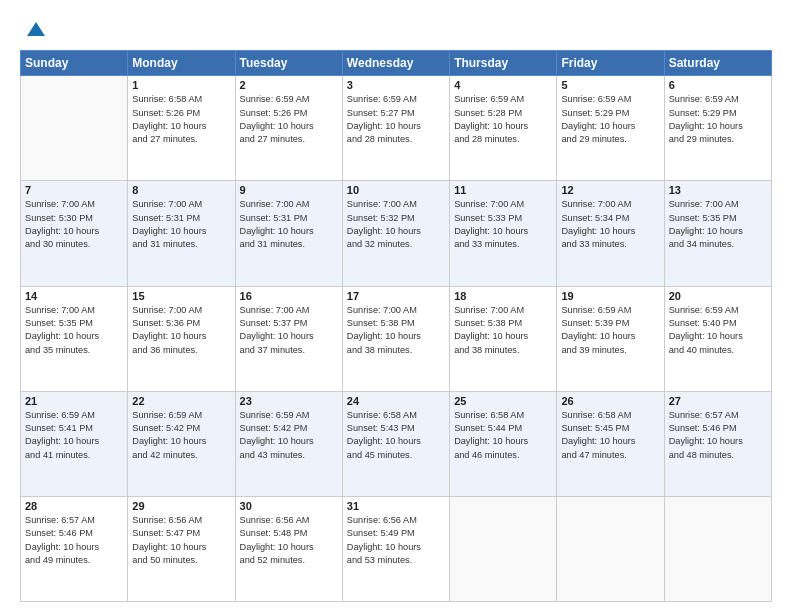  What do you see at coordinates (74, 338) in the screenshot?
I see `calendar-cell: 14Sunrise: 7:00 AM Sunset: 5:35 PM Dayli…` at bounding box center [74, 338].